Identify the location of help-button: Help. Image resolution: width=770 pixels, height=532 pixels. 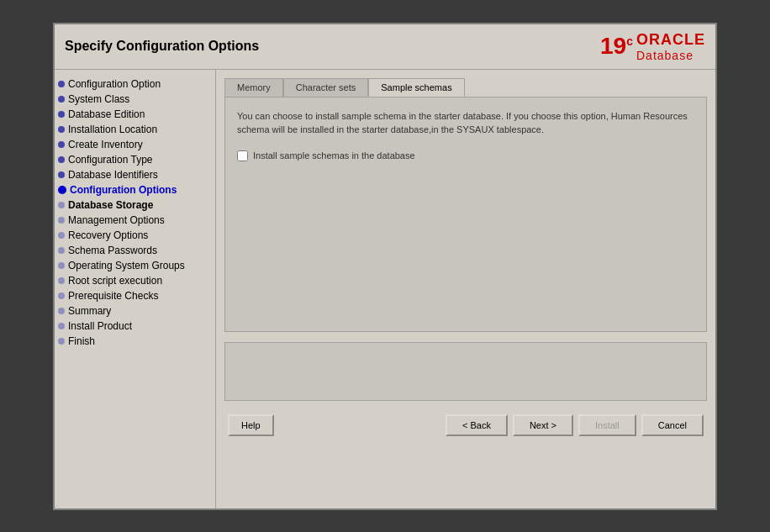
(251, 425).